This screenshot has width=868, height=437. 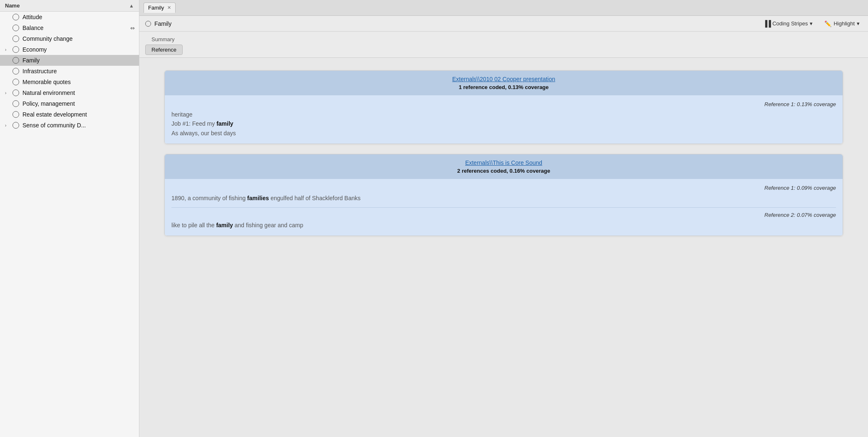 I want to click on sidebar-items-list: AttitudeBalance⇔Community change›Economy…, so click(x=69, y=71).